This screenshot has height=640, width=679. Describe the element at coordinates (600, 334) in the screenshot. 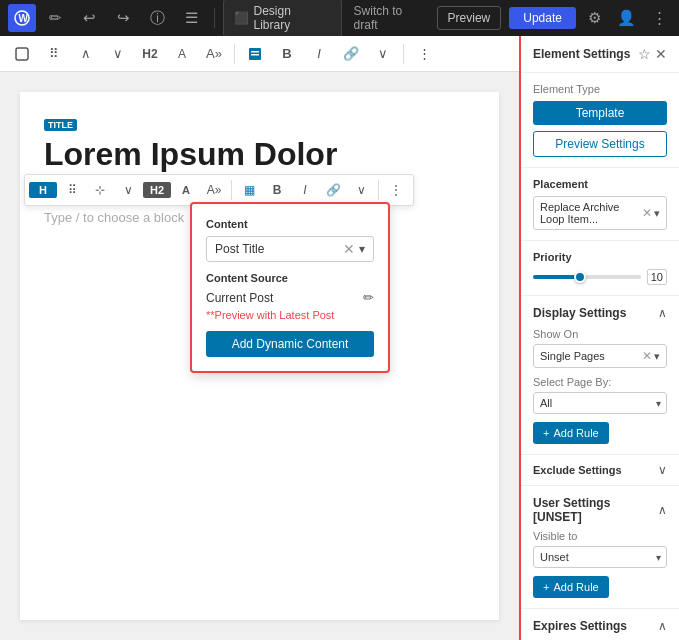

I see `show-on-label: Show On` at that location.